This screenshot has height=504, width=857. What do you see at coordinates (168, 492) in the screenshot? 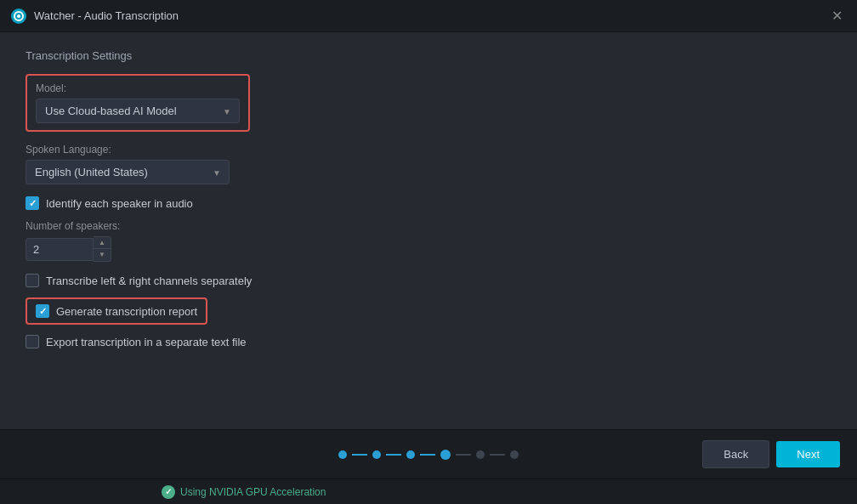
I see `gpu-check-icon` at bounding box center [168, 492].